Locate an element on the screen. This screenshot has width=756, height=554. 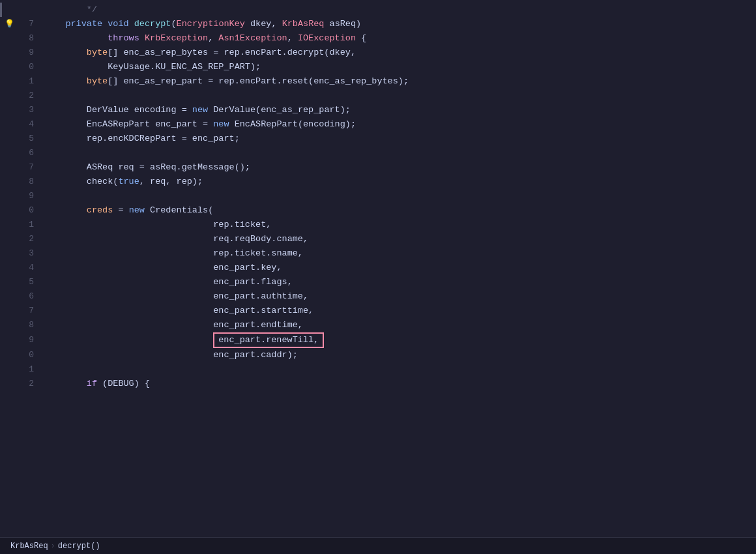
code-token: enc_part.key, is located at coordinates (163, 267).